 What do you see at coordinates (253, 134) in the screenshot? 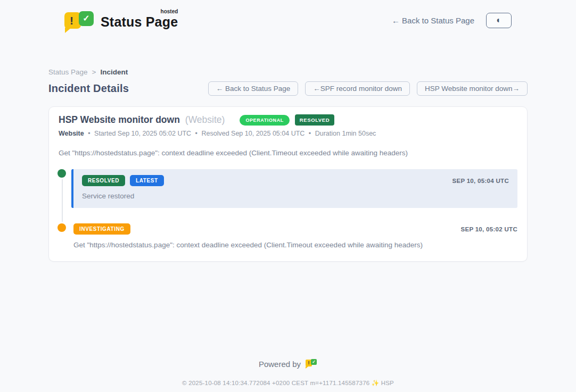
I see `meta-resolved: Resolved Sep 10, 2025 05:04 UTC` at bounding box center [253, 134].